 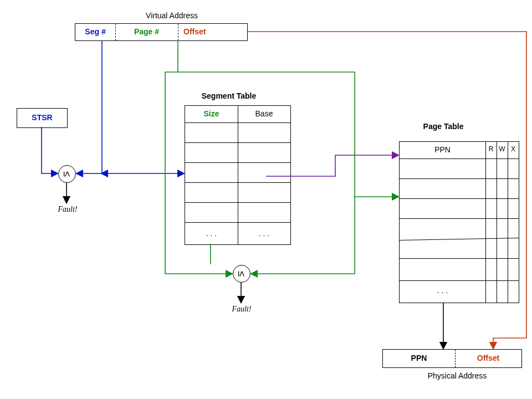 What do you see at coordinates (238, 123) in the screenshot?
I see `seg-hdr-line` at bounding box center [238, 123].